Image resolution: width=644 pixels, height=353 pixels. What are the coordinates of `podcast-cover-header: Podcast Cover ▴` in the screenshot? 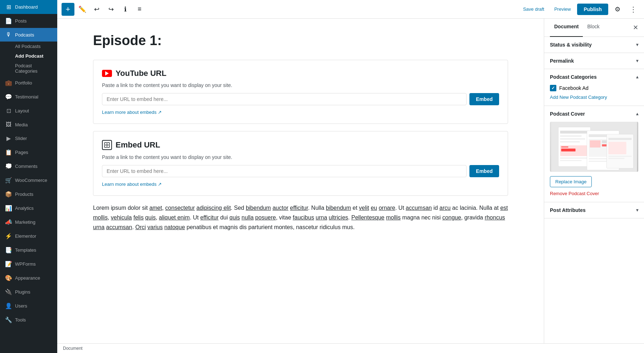 It's located at (594, 114).